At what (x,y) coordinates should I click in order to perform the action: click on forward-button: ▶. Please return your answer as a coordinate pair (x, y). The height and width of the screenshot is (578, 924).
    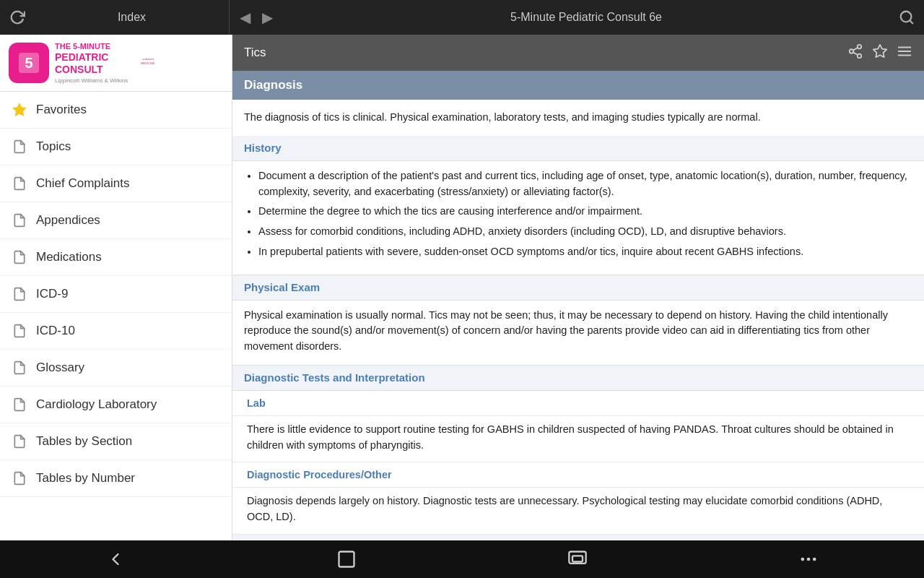
    Looking at the image, I should click on (267, 17).